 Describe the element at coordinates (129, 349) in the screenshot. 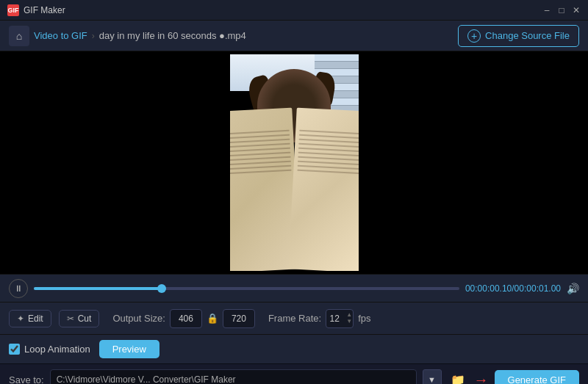

I see `preview-button: Preview` at that location.